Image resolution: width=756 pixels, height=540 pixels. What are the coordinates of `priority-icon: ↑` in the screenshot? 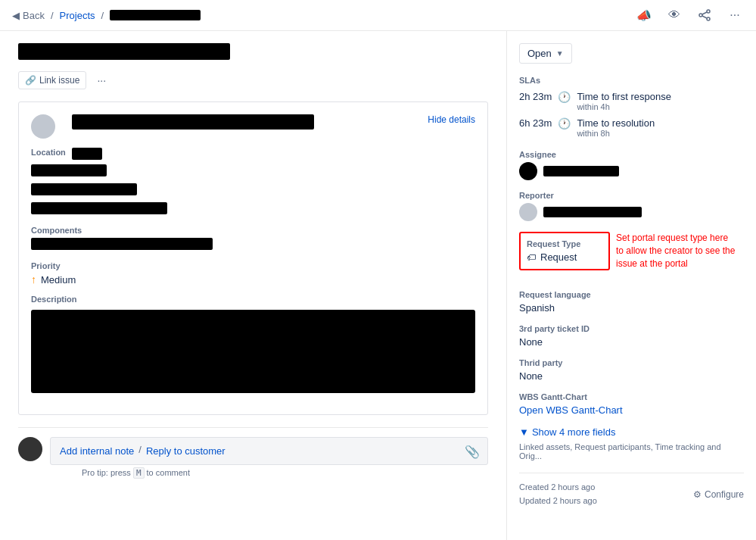 It's located at (33, 279).